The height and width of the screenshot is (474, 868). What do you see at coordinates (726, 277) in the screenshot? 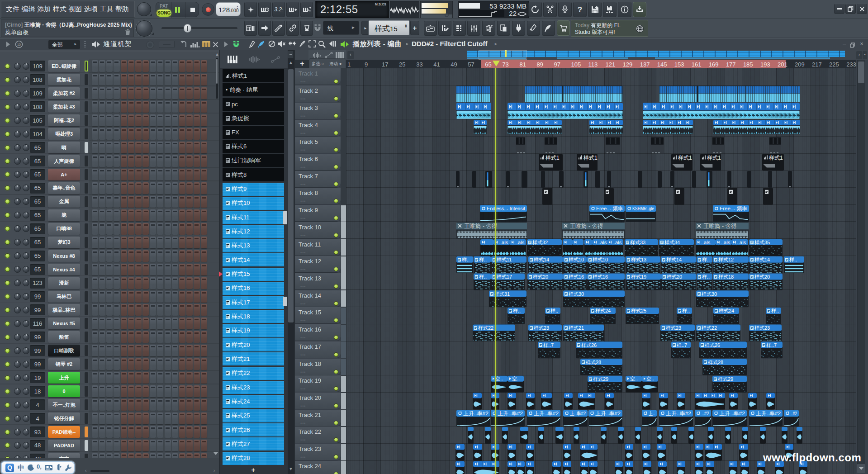
I see `svg-text: 样式18` at bounding box center [726, 277].